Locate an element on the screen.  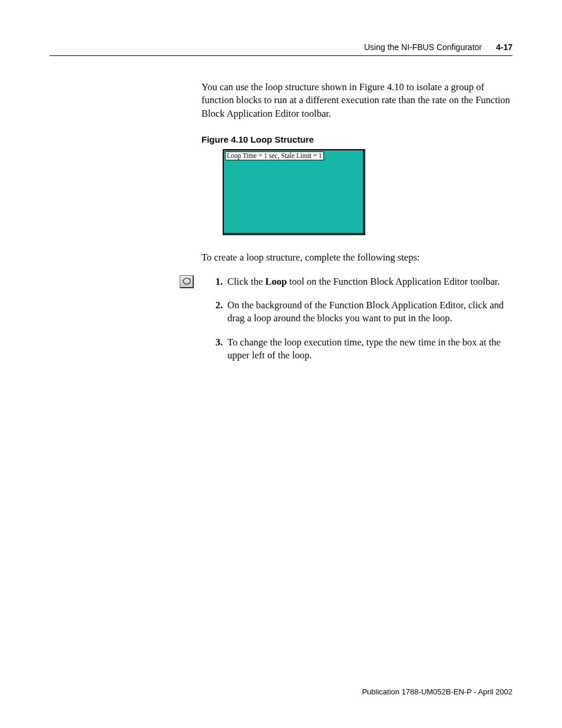
steps-lead-in: To create a loop structure, complete the… is located at coordinates (358, 258).